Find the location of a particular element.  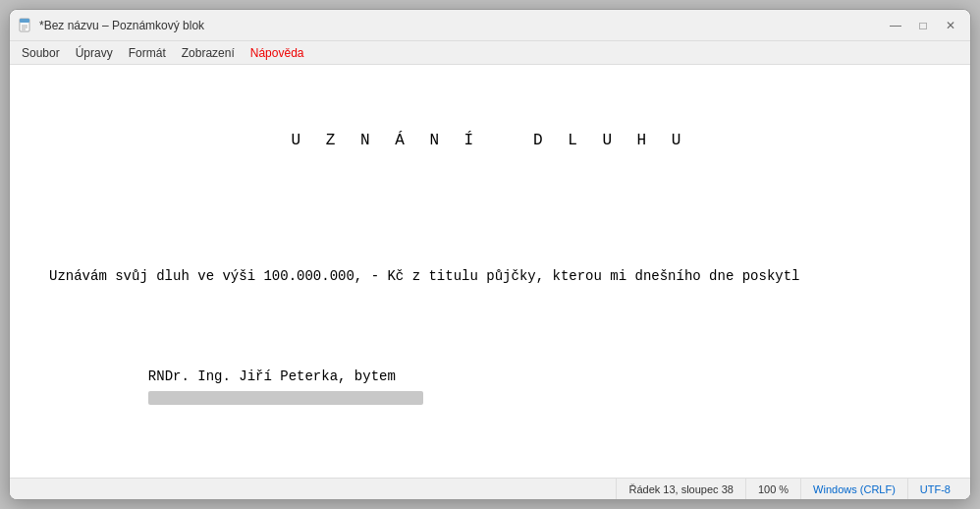

paragraph-1-line2-text: RNDr. Ing. Jiří Peterka, bytem is located at coordinates (272, 376).